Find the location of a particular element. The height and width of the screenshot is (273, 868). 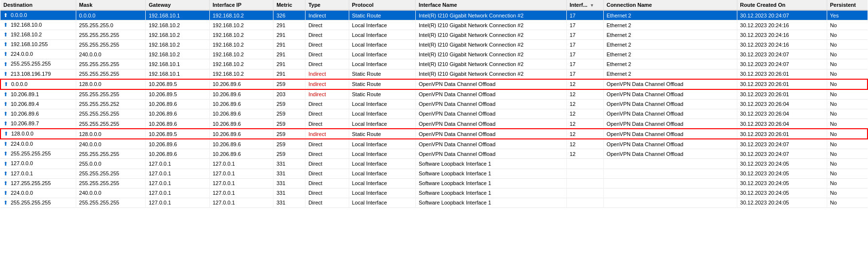

col-persistent: Persistent is located at coordinates (847, 5).